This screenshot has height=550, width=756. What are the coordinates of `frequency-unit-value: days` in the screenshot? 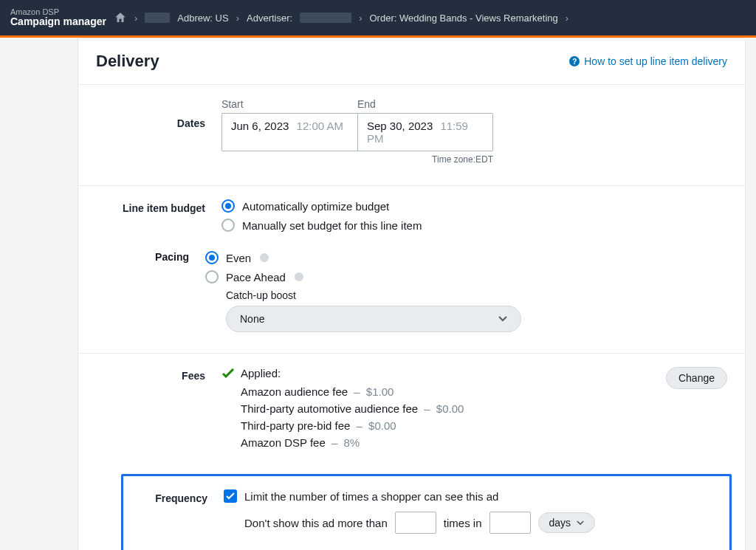 It's located at (560, 523).